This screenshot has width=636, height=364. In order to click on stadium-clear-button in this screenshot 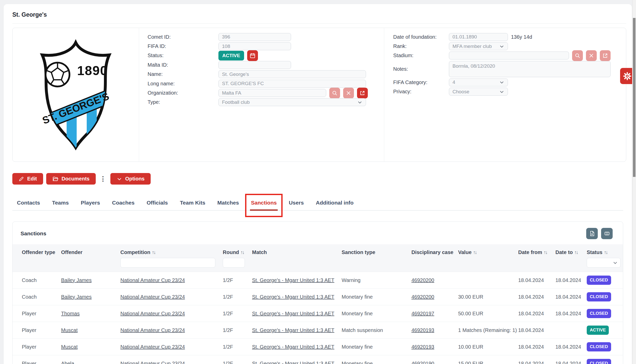, I will do `click(591, 56)`.